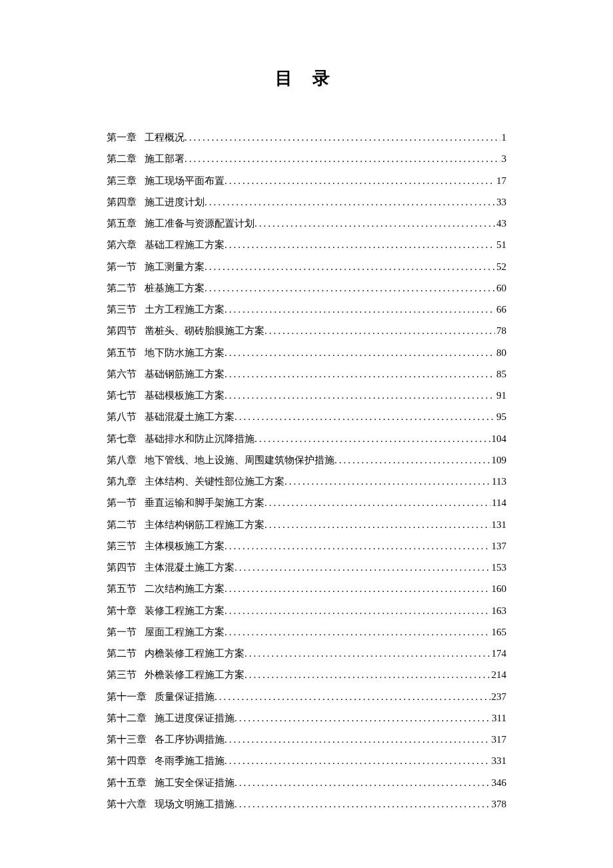  I want to click on toc-entry-text: 内檐装修工程施工方案, so click(195, 653).